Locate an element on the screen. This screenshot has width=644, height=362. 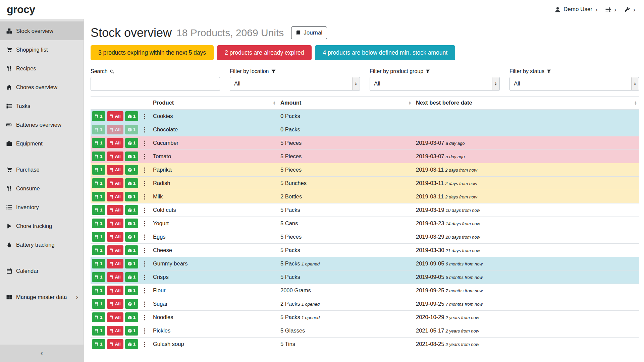
journal-button: Journal is located at coordinates (309, 33).